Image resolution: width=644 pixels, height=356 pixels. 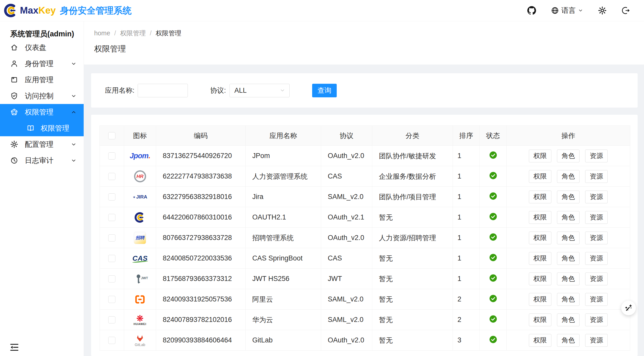 I want to click on col-header-icon: 图标, so click(x=140, y=136).